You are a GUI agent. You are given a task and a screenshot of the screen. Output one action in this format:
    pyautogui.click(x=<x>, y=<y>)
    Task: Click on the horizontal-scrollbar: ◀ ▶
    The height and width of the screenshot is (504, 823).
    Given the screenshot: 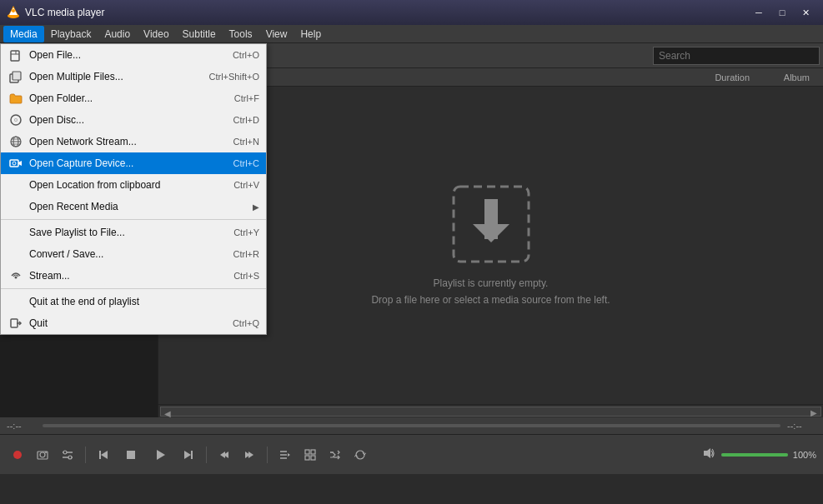 What is the action you would take?
    pyautogui.click(x=490, y=412)
    